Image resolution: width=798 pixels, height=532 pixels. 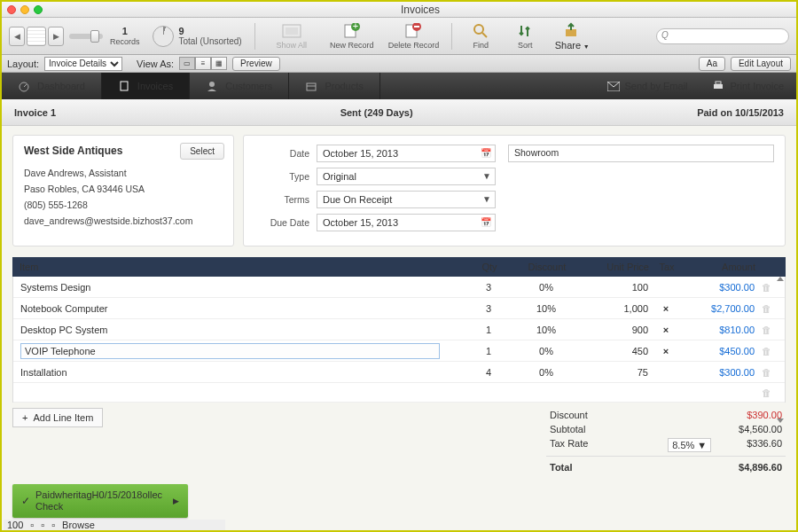 What do you see at coordinates (647, 86) in the screenshot?
I see `send-email-button: Send by Email` at bounding box center [647, 86].